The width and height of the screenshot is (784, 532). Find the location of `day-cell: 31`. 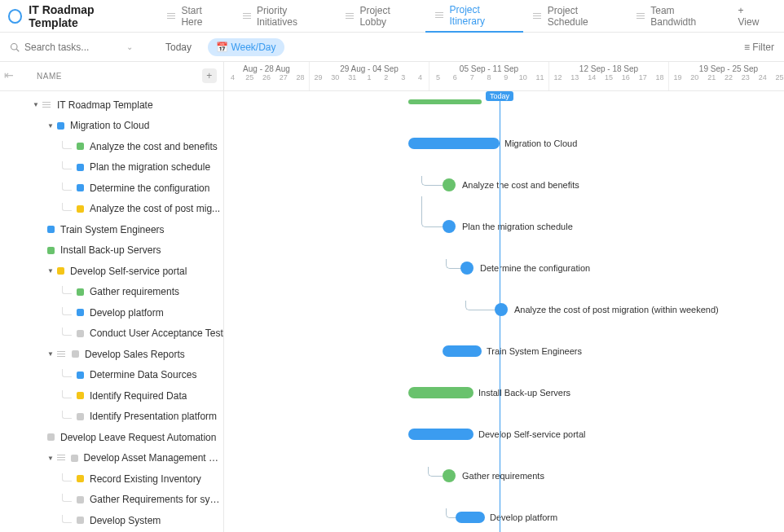

day-cell: 31 is located at coordinates (352, 77).